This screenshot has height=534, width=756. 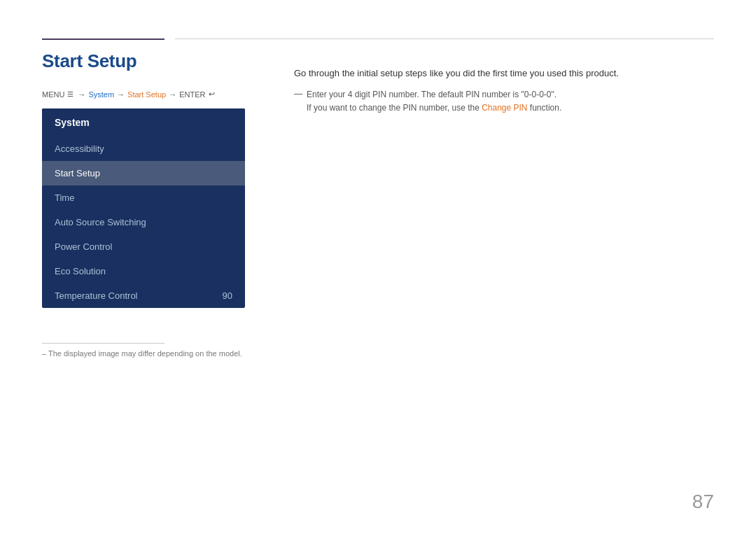 What do you see at coordinates (104, 343) in the screenshot?
I see `disclaimer-line` at bounding box center [104, 343].